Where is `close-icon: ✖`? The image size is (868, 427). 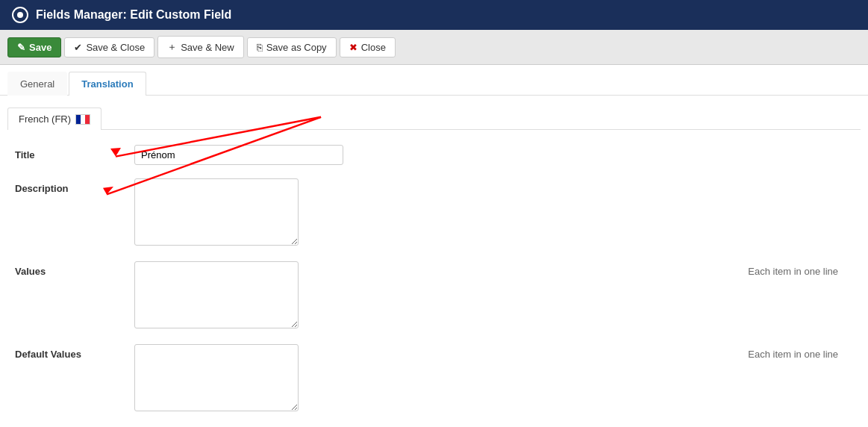
close-icon: ✖ is located at coordinates (354, 48).